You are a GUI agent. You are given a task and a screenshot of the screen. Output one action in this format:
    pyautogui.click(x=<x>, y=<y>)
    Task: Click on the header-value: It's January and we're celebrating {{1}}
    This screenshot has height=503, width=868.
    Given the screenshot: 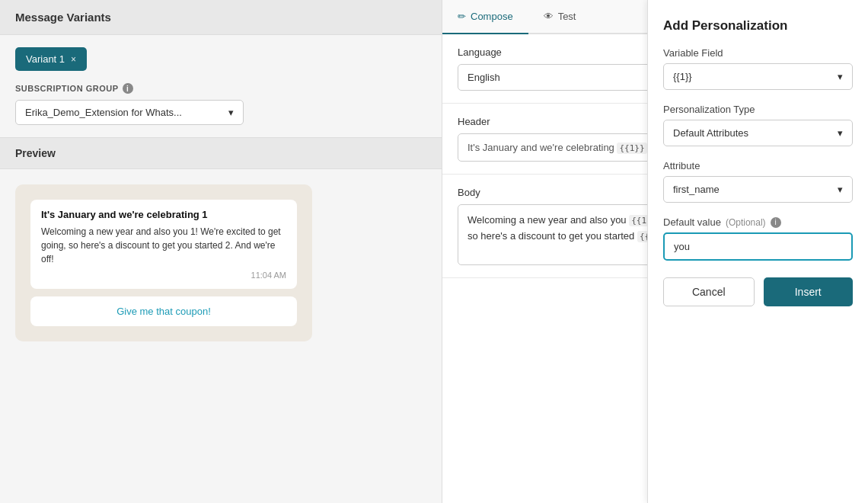 What is the action you would take?
    pyautogui.click(x=557, y=148)
    